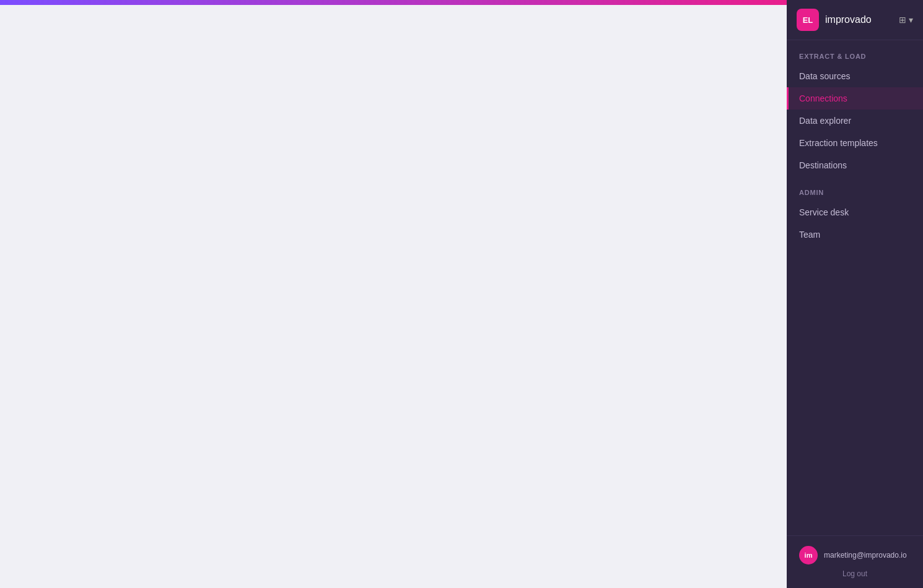  I want to click on extract-load-label: EXTRACT & LOAD, so click(855, 53).